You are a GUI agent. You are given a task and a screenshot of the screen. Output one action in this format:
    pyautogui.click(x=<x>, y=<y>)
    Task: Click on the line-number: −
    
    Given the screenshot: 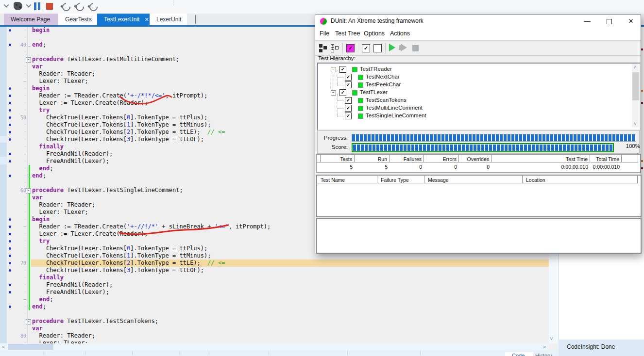 What is the action you would take?
    pyautogui.click(x=18, y=227)
    